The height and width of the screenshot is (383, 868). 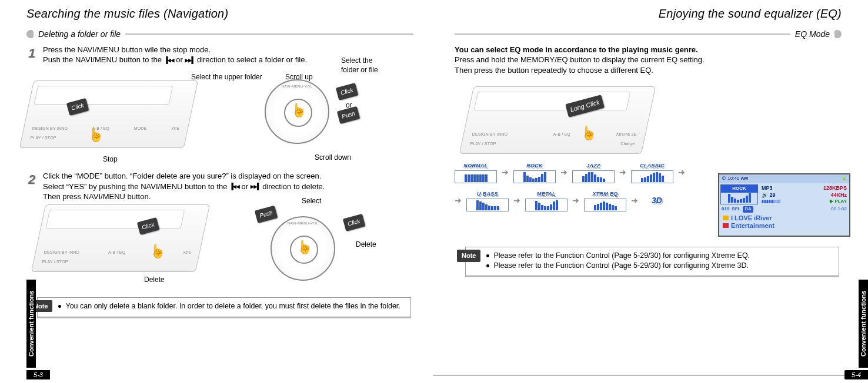 I want to click on eq-label: U BASS, so click(x=488, y=194).